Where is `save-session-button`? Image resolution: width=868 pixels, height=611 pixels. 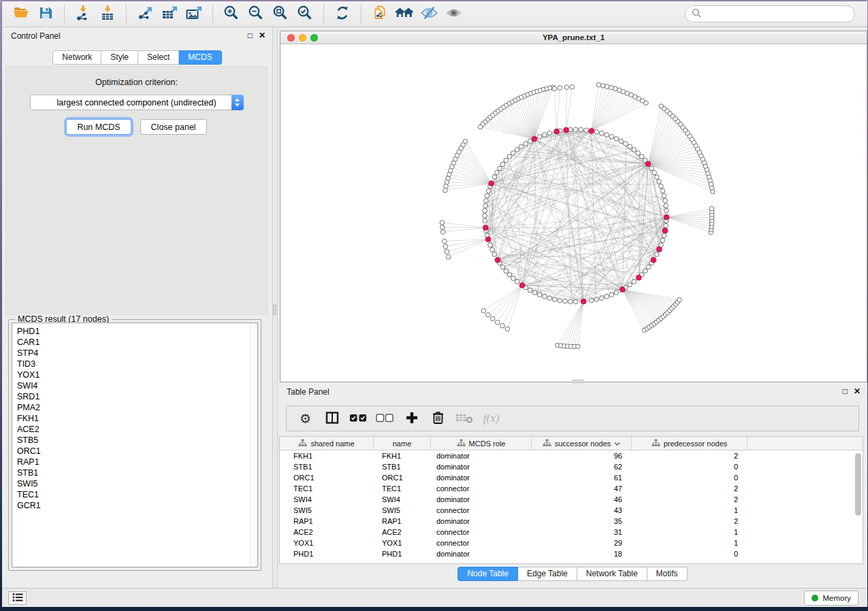
save-session-button is located at coordinates (46, 14).